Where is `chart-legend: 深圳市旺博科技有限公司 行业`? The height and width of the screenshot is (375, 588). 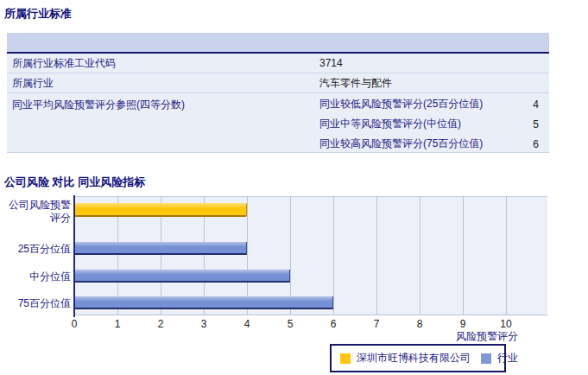
chart-legend: 深圳市旺博科技有限公司 行业 is located at coordinates (418, 358).